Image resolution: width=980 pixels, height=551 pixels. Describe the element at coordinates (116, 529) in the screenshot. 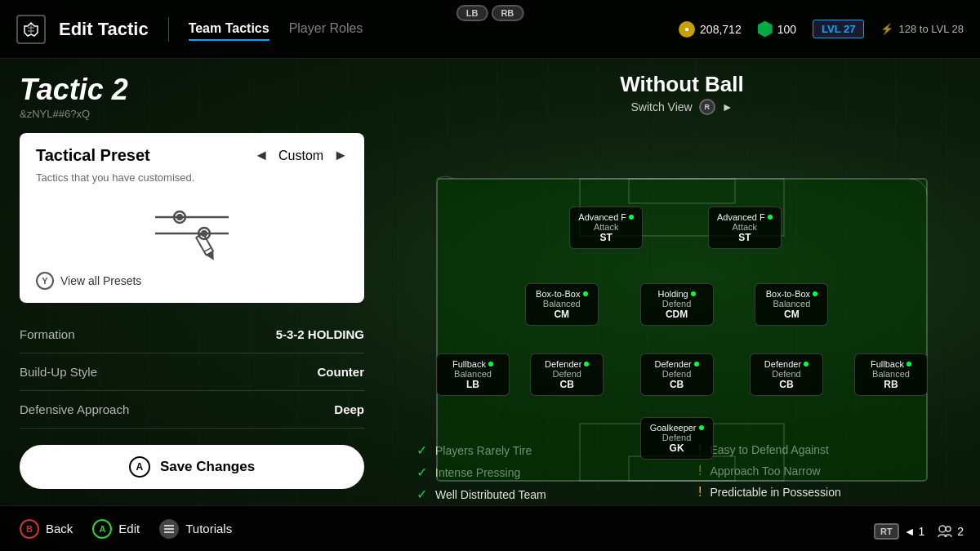

I see `edit-action: A Edit` at that location.